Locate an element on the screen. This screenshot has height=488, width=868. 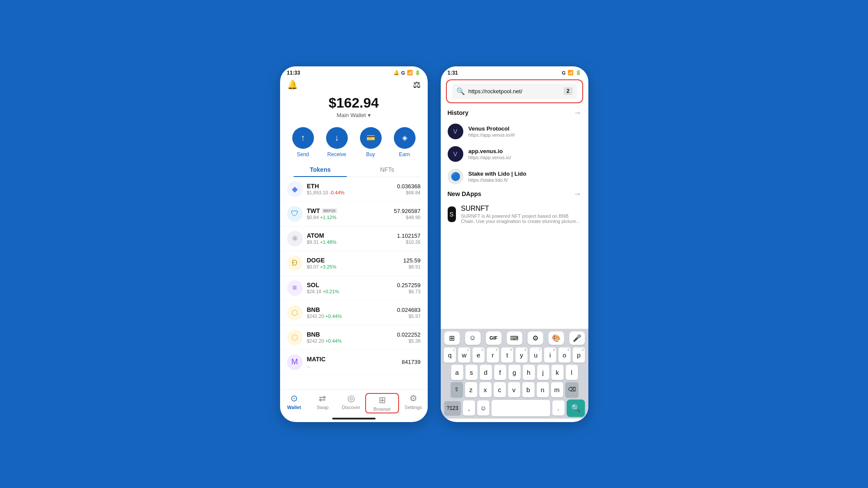
history-item-venus-protocol: V Venus Protocol https://app.venus.io/#/ is located at coordinates (515, 131).